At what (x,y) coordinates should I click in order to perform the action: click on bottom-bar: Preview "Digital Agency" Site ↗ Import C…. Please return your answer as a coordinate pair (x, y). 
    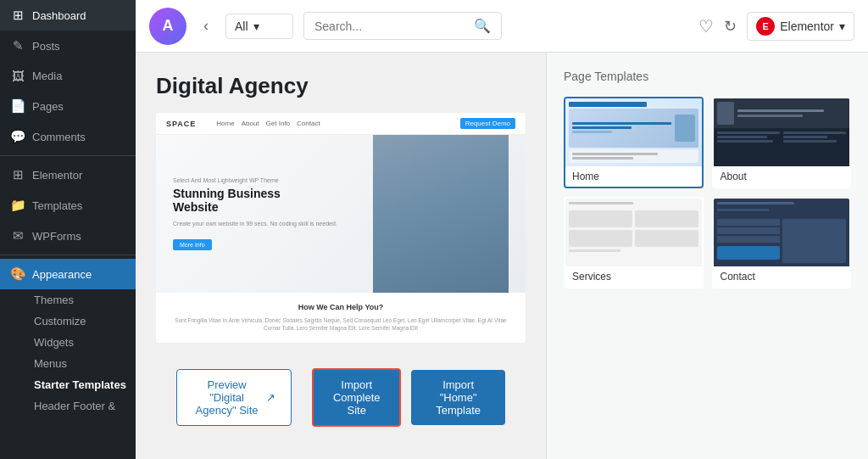
    Looking at the image, I should click on (341, 397).